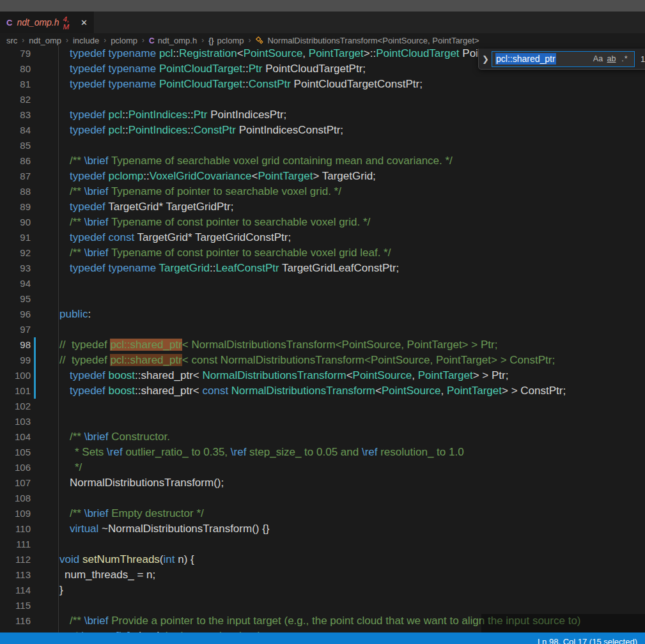 This screenshot has height=644, width=645. Describe the element at coordinates (322, 314) in the screenshot. I see `code-line: 96public:` at that location.